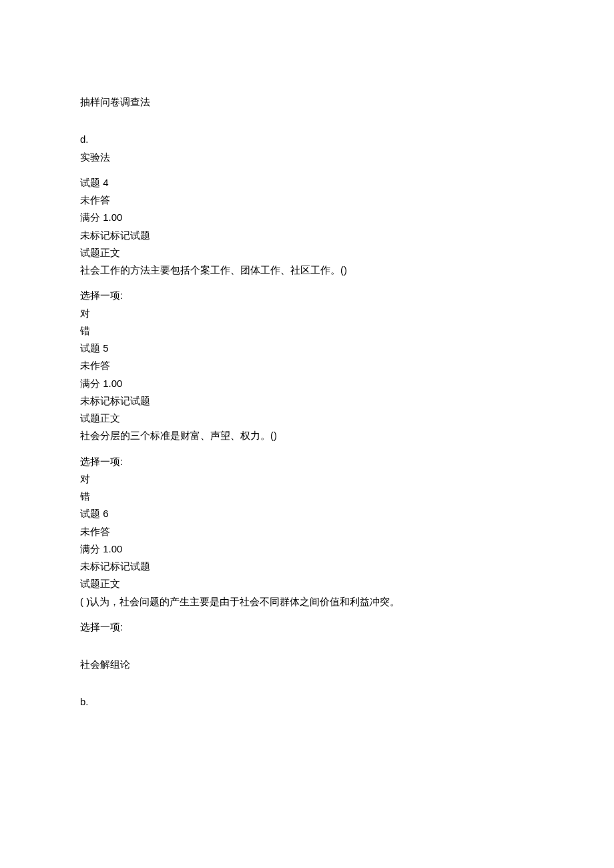 This screenshot has width=614, height=868. Describe the element at coordinates (307, 514) in the screenshot. I see `question-number: 试题 6` at that location.